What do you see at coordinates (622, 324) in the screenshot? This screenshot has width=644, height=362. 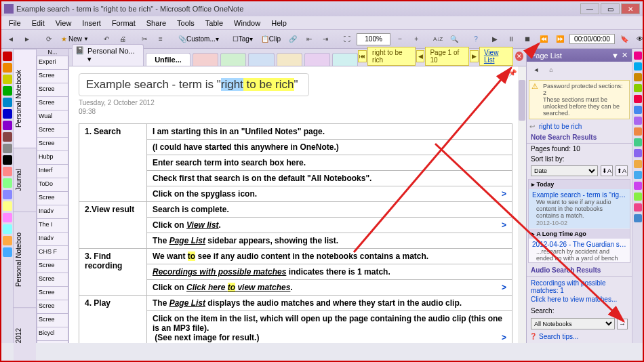 I see `search-go-button: →` at bounding box center [622, 324].